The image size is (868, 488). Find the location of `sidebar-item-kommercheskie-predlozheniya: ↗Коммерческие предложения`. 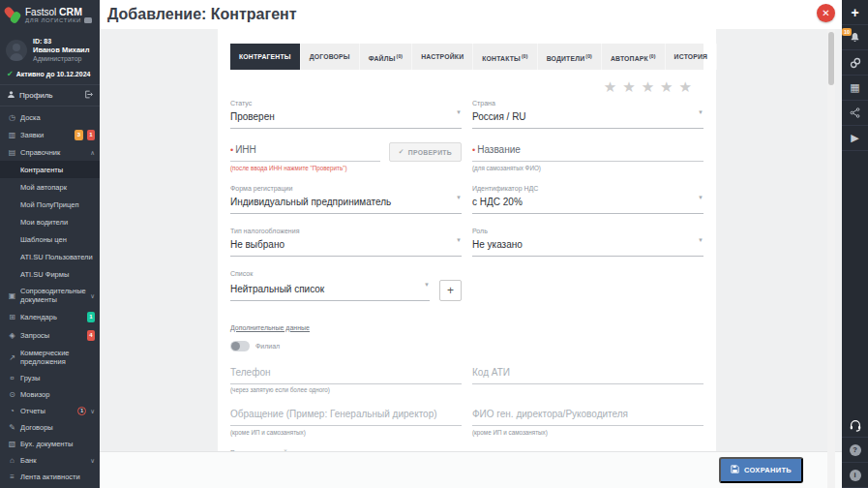

sidebar-item-kommercheskie-predlozheniya: ↗Коммерческие предложения is located at coordinates (50, 357).